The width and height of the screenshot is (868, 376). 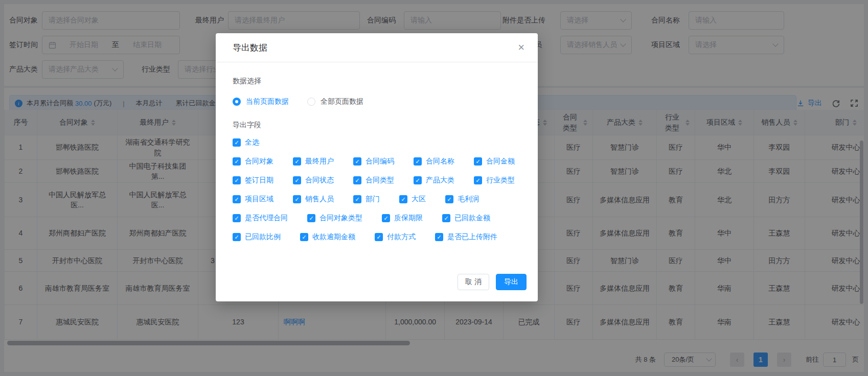 I want to click on radio-selected-icon, so click(x=237, y=102).